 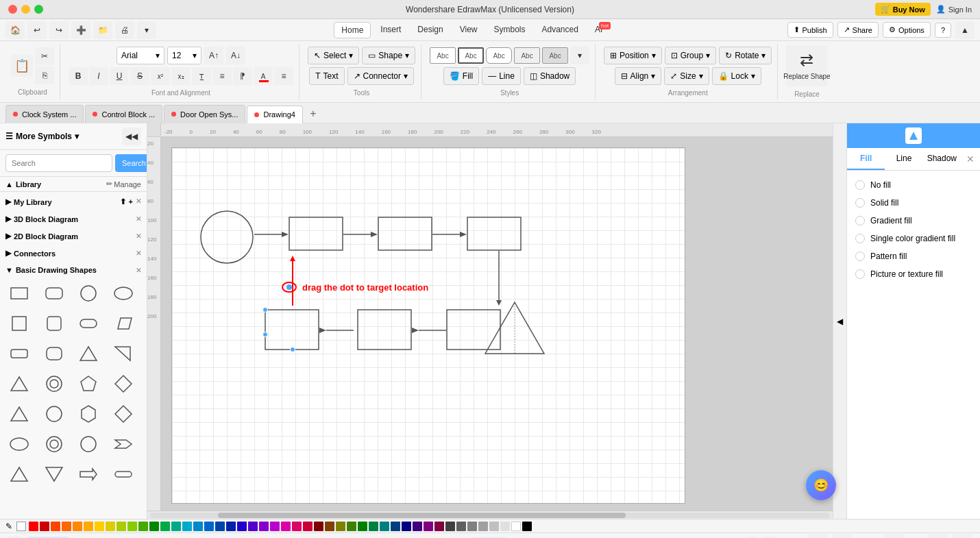 I want to click on palette-amber, so click(x=88, y=526).